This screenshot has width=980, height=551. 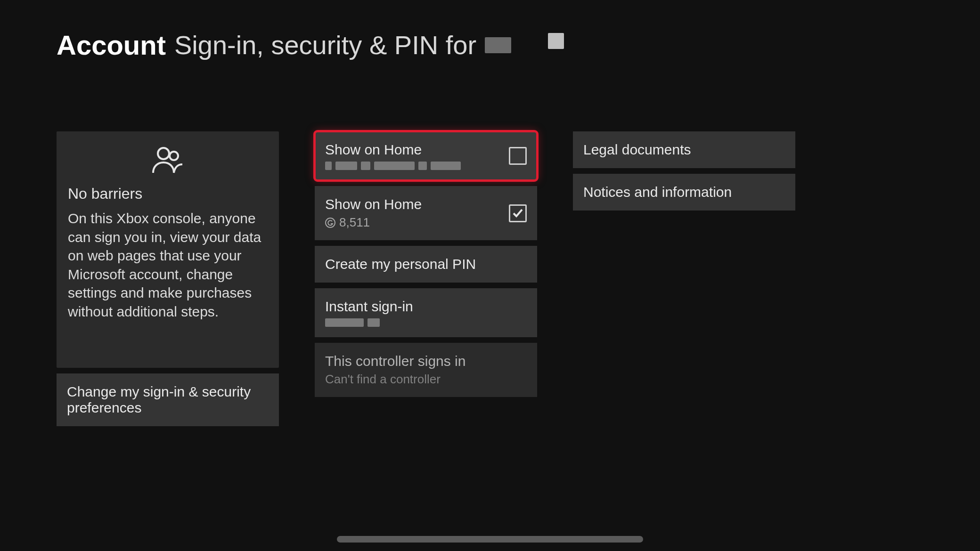 What do you see at coordinates (518, 213) in the screenshot?
I see `checkbox-checked` at bounding box center [518, 213].